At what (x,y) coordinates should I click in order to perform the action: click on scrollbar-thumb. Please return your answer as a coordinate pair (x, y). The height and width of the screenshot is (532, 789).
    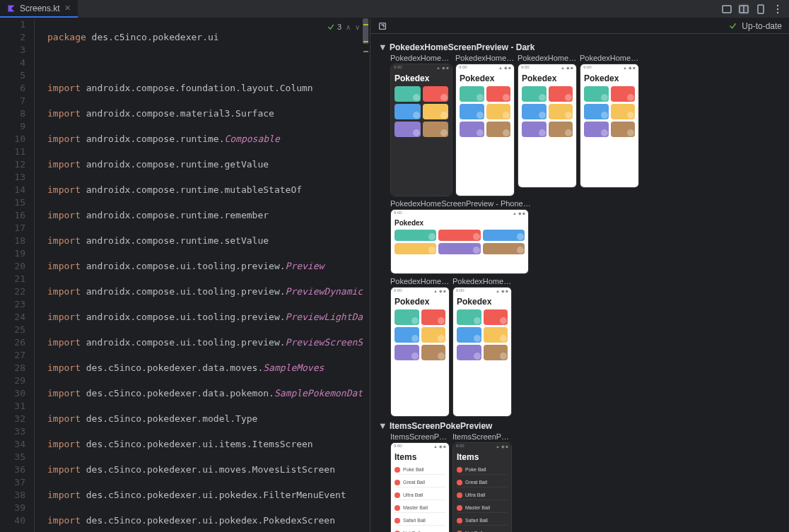
    Looking at the image, I should click on (366, 31).